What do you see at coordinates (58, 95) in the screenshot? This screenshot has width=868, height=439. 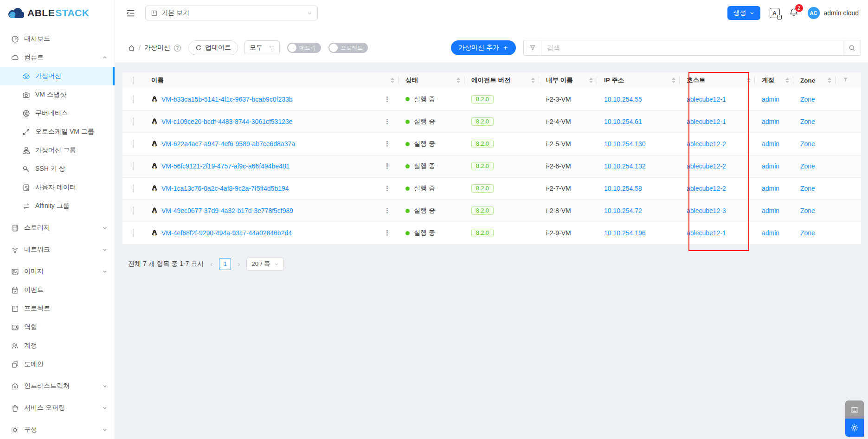 I see `sidebar-item-vm-snapshots: VM 스냅샷` at bounding box center [58, 95].